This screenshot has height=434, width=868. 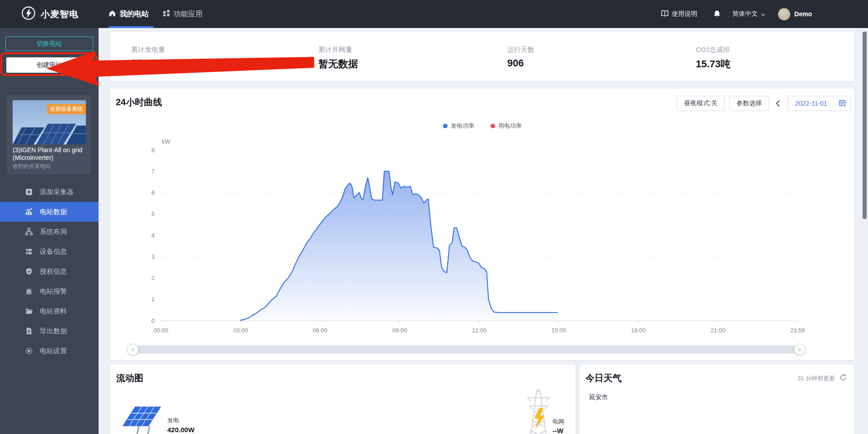 I want to click on slider-handle-right: ≡, so click(x=800, y=350).